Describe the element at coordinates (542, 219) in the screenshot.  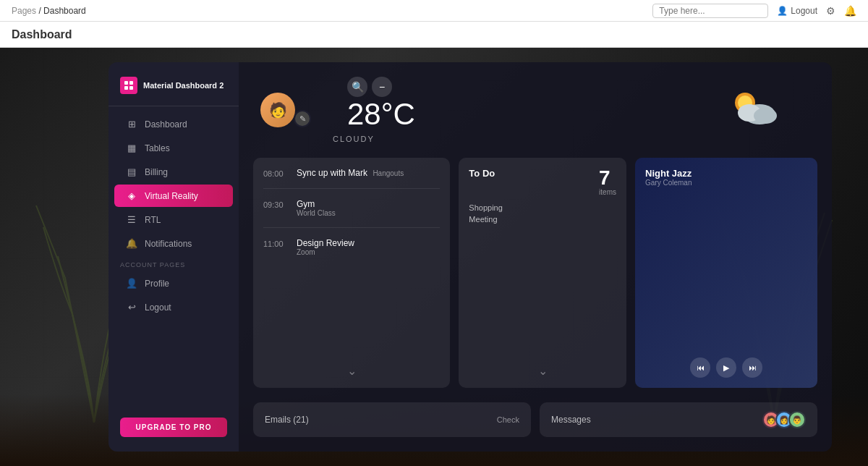
I see `todo-item-2: Meeting` at that location.